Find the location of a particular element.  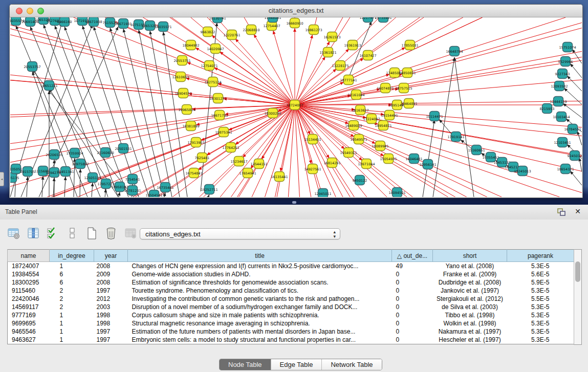

table-row: 1830029562008Estimation of significance … is located at coordinates (291, 282).